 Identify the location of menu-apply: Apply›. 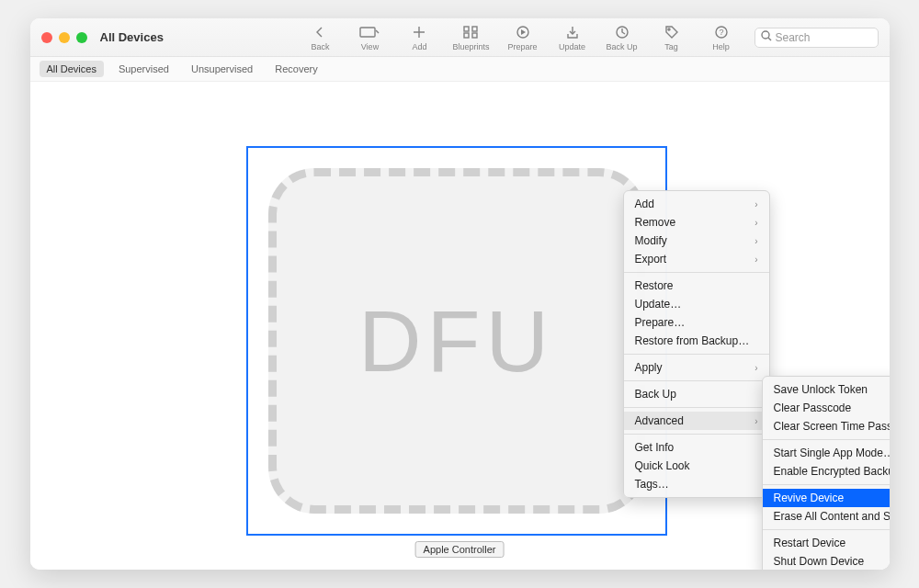
(697, 368).